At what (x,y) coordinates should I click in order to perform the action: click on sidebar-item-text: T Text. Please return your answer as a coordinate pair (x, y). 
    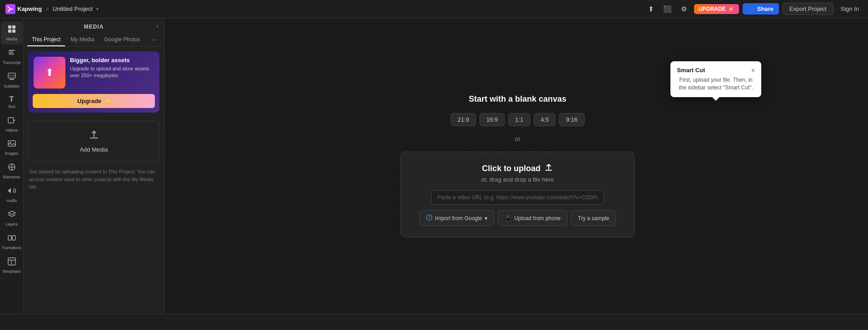
    Looking at the image, I should click on (12, 103).